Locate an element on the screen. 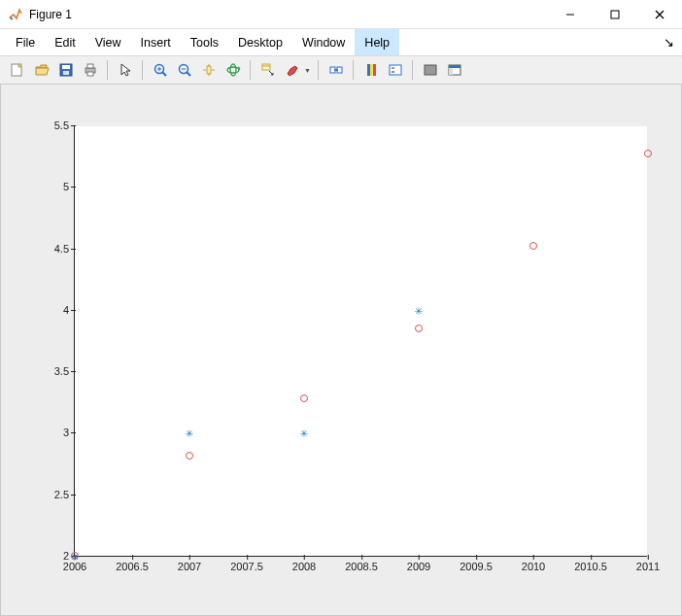 The height and width of the screenshot is (616, 682). print-icon is located at coordinates (89, 70).